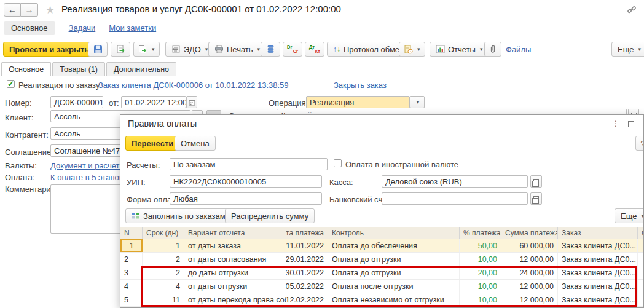 The width and height of the screenshot is (644, 308). Describe the element at coordinates (82, 28) in the screenshot. I see `nav-tab-tasks: Задачи` at that location.